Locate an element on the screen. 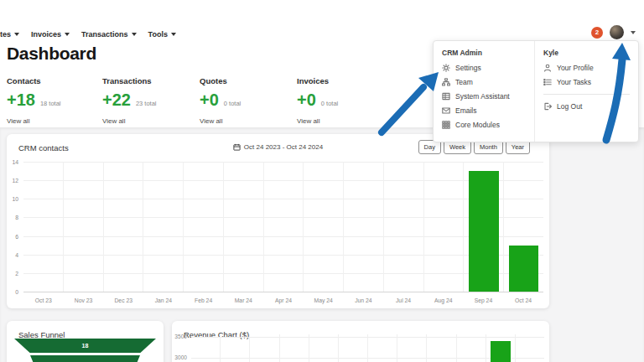 The height and width of the screenshot is (362, 644). y-axis-tick: 4 is located at coordinates (17, 255).